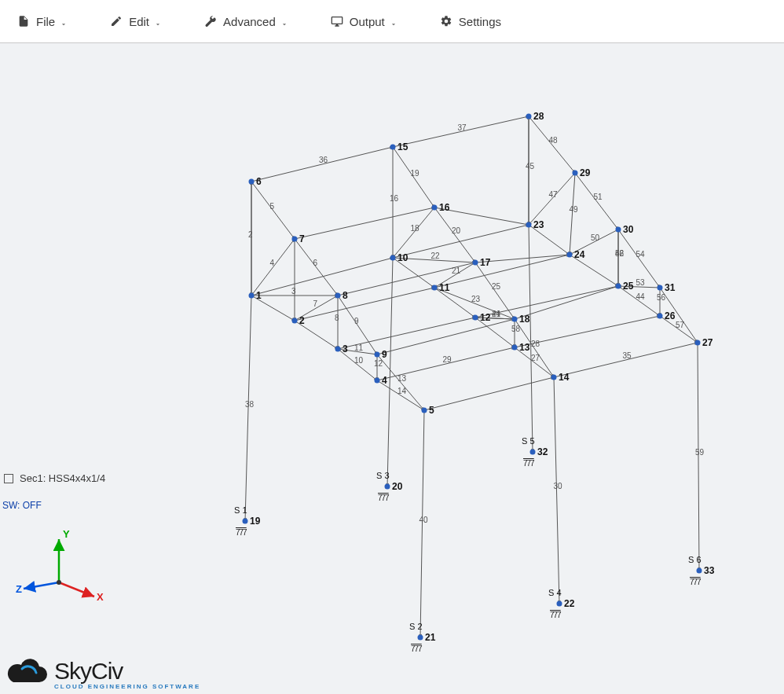 The height and width of the screenshot is (694, 784). What do you see at coordinates (299, 239) in the screenshot?
I see `node: 7` at bounding box center [299, 239].